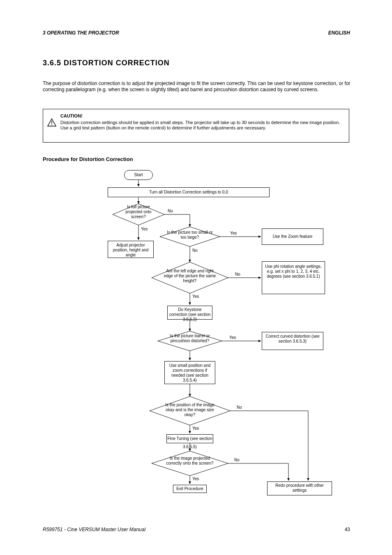 Image resolution: width=392 pixels, height=555 pixels. I want to click on fc-end: Exit Procedure, so click(190, 489).